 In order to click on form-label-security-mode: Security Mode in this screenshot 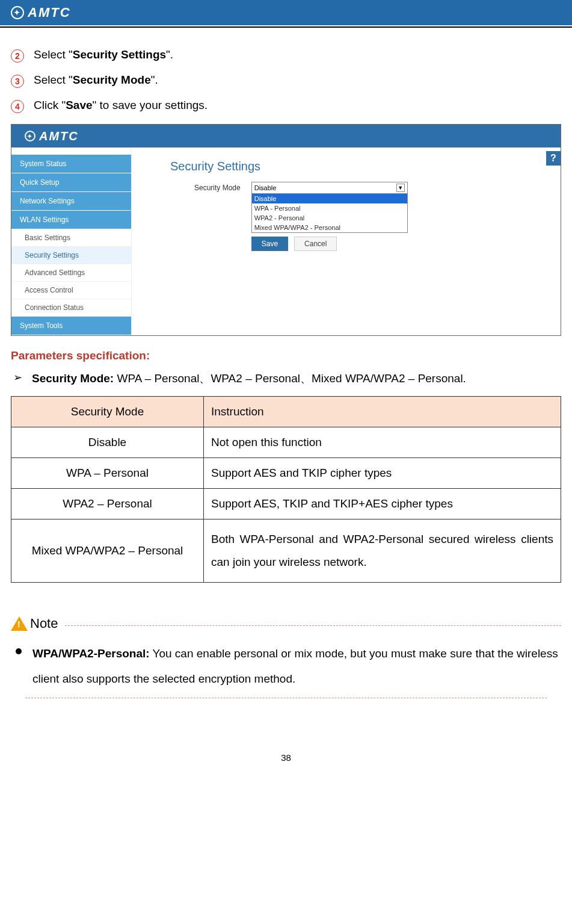, I will do `click(218, 188)`.